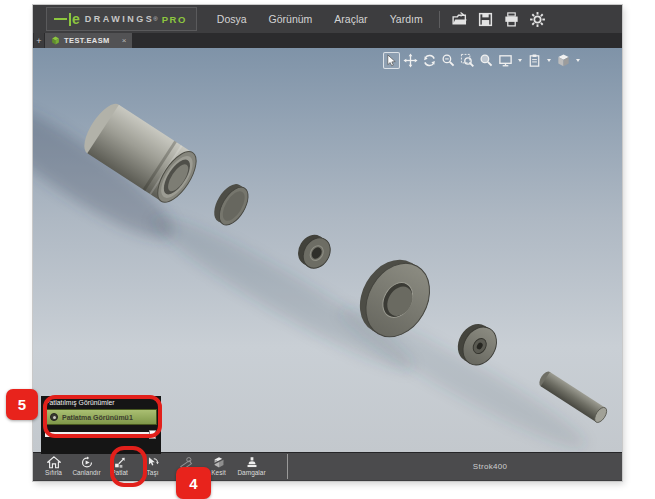 This screenshot has height=499, width=655. What do you see at coordinates (448, 60) in the screenshot?
I see `zoom-tool-icon` at bounding box center [448, 60].